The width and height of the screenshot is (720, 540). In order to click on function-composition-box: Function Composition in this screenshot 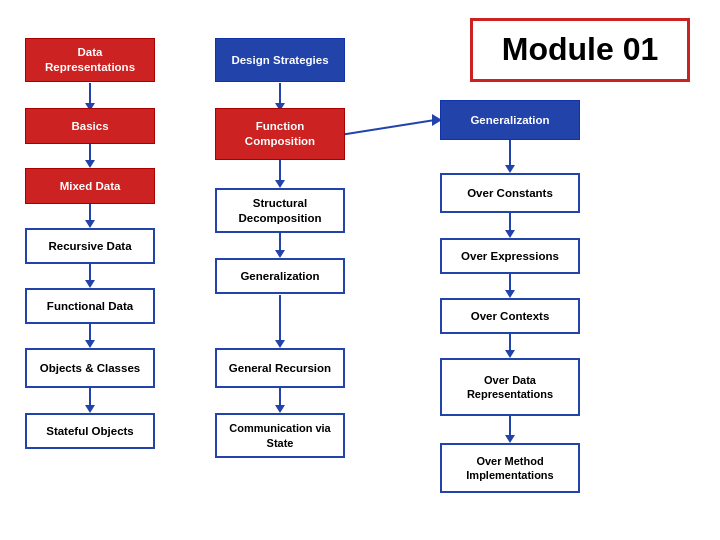, I will do `click(280, 134)`.